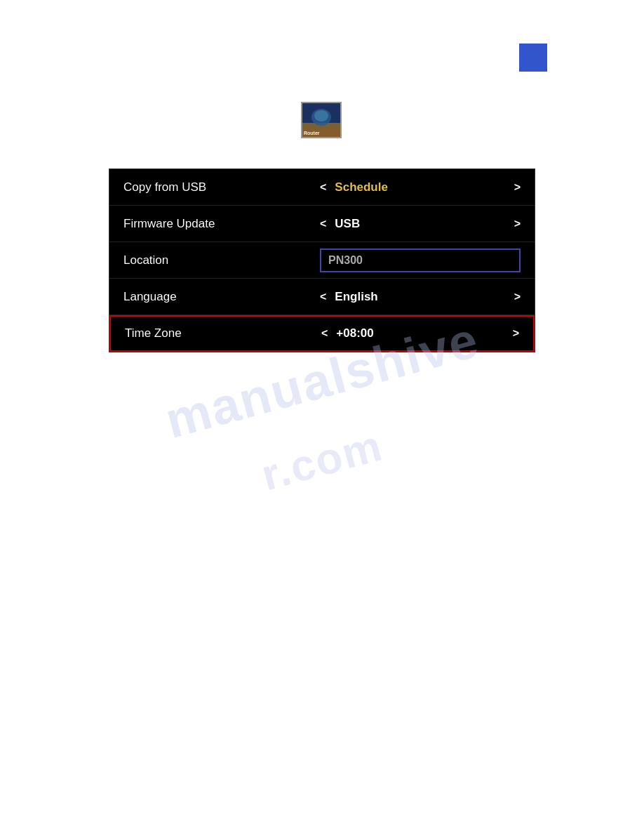  I want to click on firmware-update-value: USB, so click(420, 224).